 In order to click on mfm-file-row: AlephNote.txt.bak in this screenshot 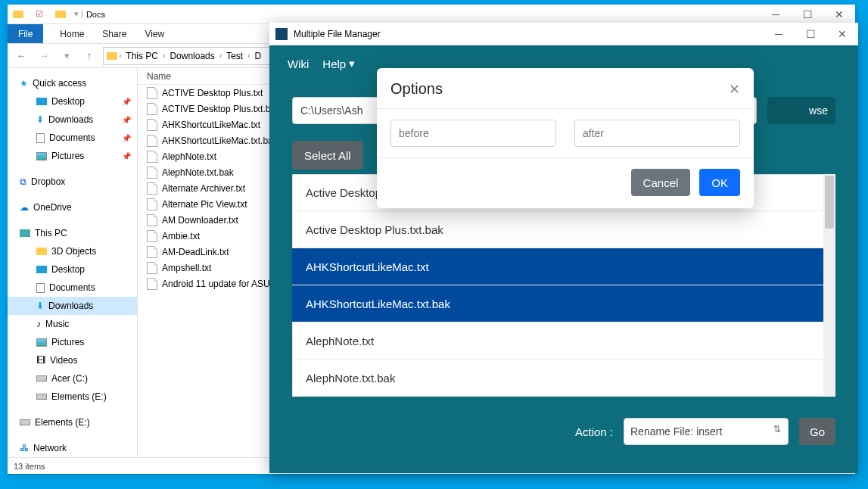, I will do `click(564, 378)`.